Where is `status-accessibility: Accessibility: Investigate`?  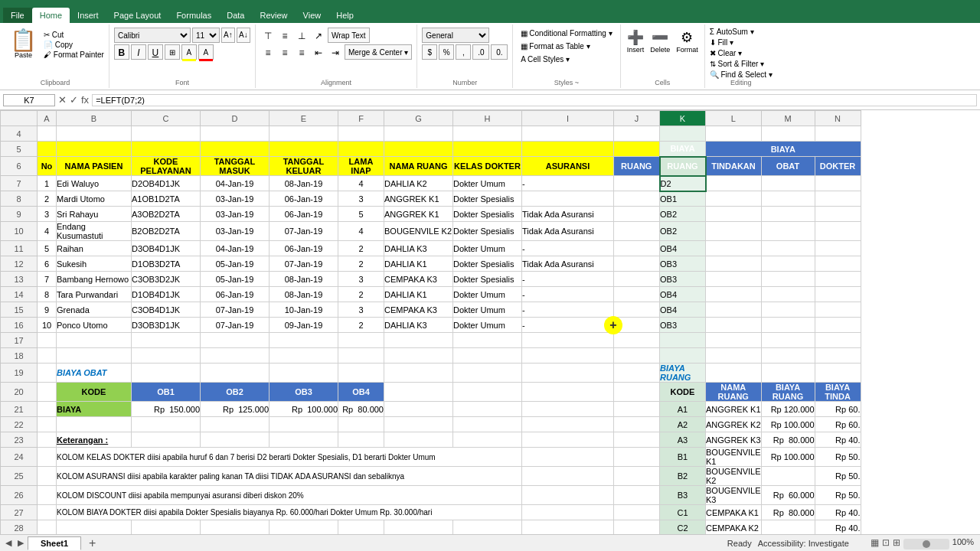
status-accessibility: Accessibility: Investigate is located at coordinates (804, 543).